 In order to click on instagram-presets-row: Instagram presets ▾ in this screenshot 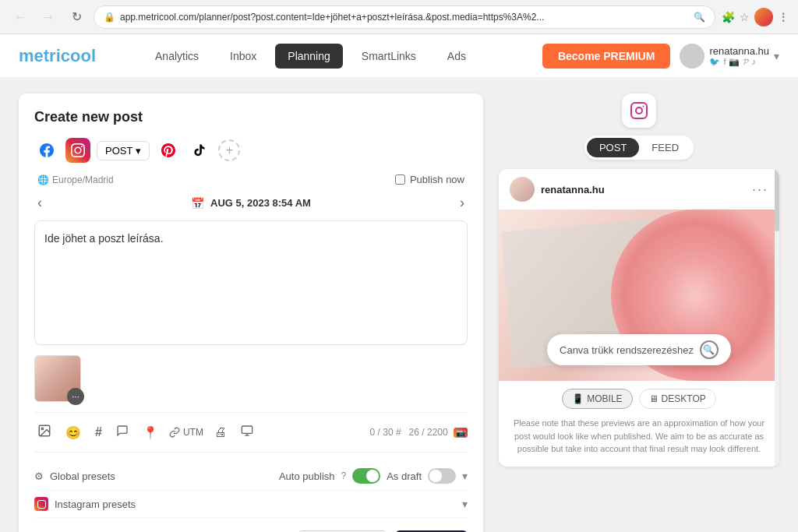, I will do `click(251, 505)`.